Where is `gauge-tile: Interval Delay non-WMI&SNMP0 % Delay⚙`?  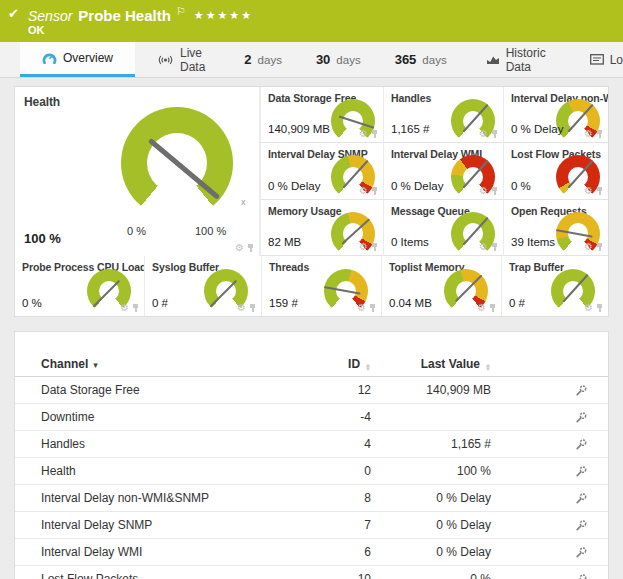 gauge-tile: Interval Delay non-WMI&SNMP0 % Delay⚙ is located at coordinates (556, 115).